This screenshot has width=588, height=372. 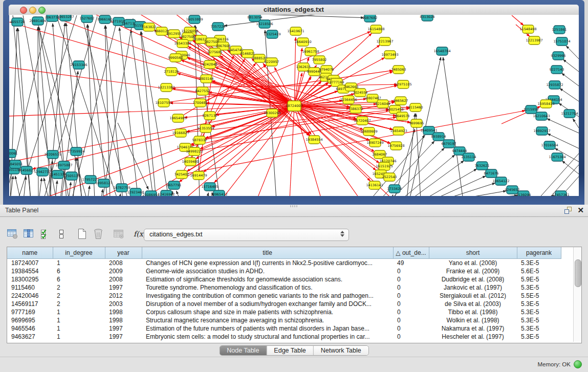 What do you see at coordinates (290, 351) in the screenshot?
I see `tab-edge-table: Edge Table` at bounding box center [290, 351].